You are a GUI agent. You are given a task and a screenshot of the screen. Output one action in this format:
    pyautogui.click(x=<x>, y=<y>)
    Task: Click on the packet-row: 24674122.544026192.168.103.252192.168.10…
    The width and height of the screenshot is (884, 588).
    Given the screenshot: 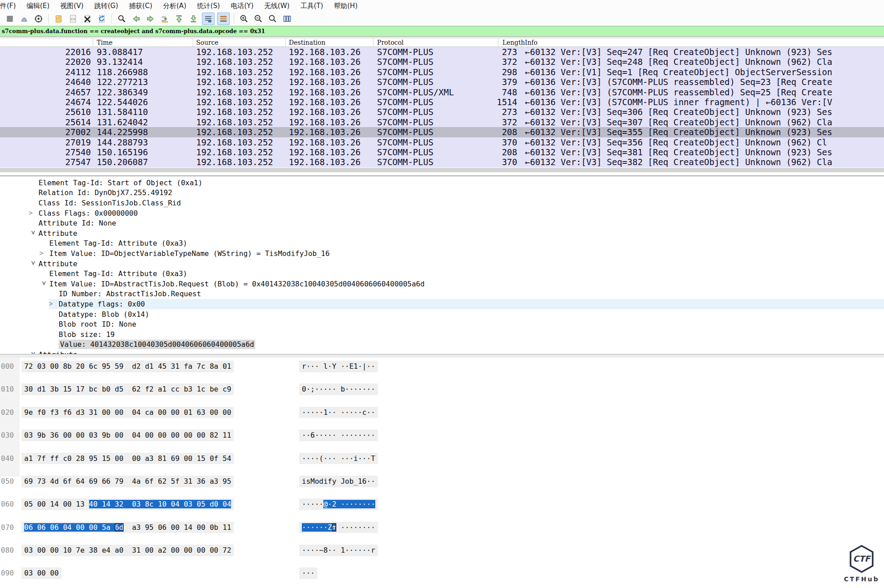 What is the action you would take?
    pyautogui.click(x=442, y=102)
    